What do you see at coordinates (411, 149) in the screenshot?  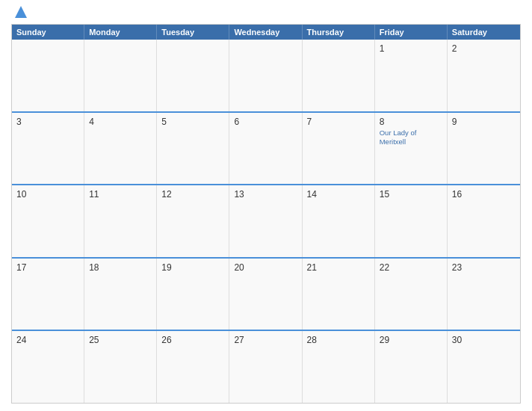 I see `calendar-cell: 8Our Lady of Meritxell` at bounding box center [411, 149].